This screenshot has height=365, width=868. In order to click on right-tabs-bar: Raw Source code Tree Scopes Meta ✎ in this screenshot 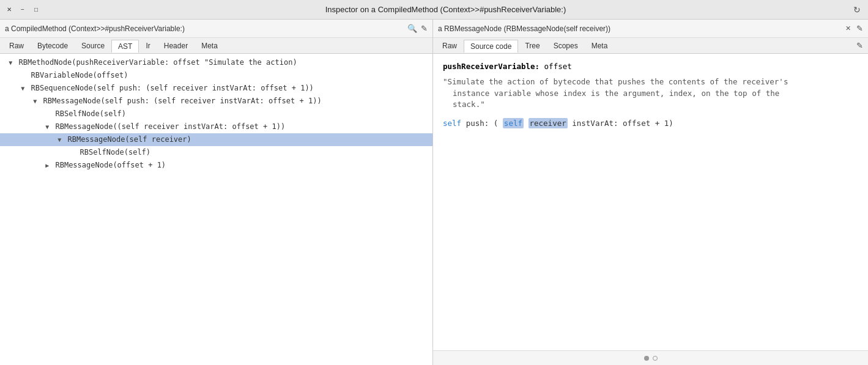, I will do `click(651, 46)`.